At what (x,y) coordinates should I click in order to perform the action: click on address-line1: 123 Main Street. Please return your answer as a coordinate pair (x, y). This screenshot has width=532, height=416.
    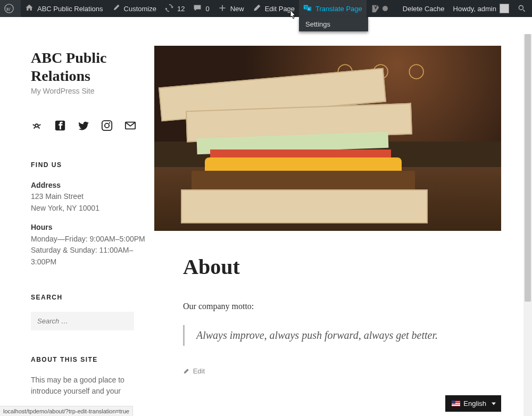
    Looking at the image, I should click on (57, 196).